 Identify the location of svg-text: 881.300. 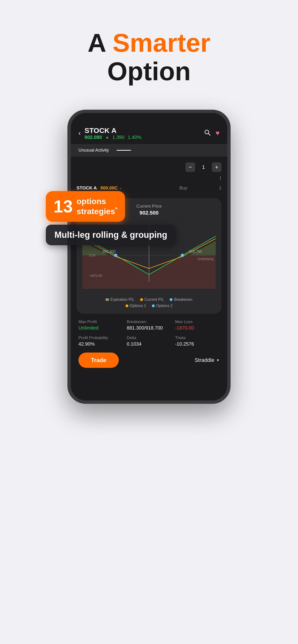
(109, 252).